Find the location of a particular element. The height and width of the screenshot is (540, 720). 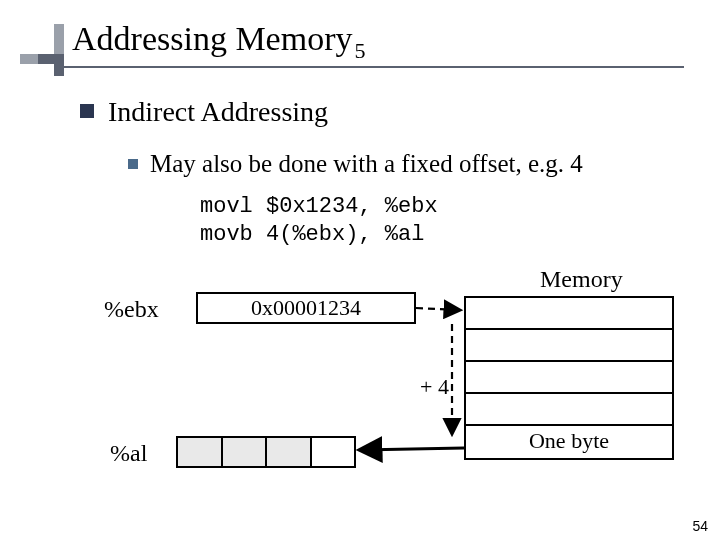

al-register-label: %al is located at coordinates (128, 454).